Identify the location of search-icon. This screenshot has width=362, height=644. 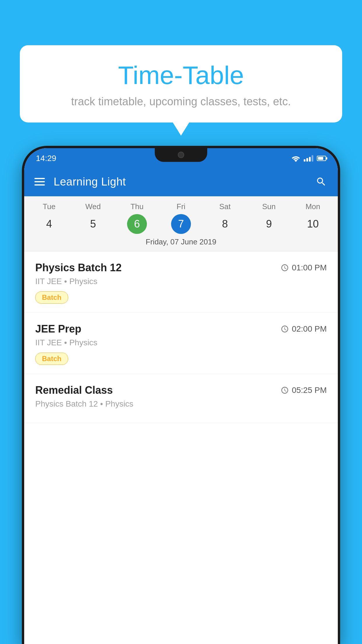
(321, 182).